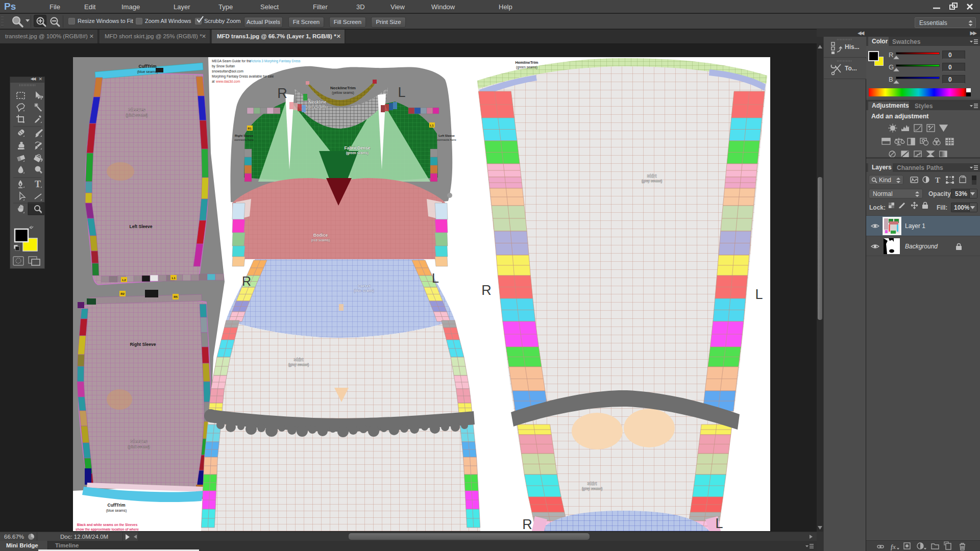 This screenshot has height=551, width=980. Describe the element at coordinates (107, 530) in the screenshot. I see `svg-text:show the approximate location: show the approximate location of where` at that location.